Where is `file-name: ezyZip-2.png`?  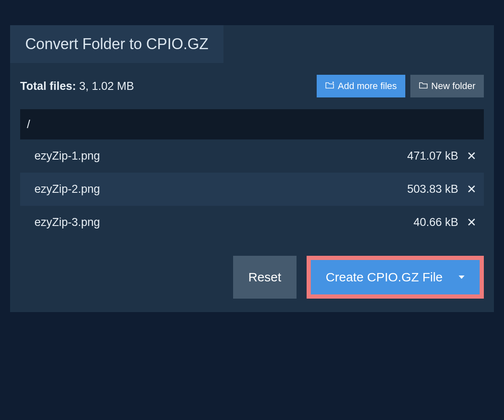 file-name: ezyZip-2.png is located at coordinates (221, 189).